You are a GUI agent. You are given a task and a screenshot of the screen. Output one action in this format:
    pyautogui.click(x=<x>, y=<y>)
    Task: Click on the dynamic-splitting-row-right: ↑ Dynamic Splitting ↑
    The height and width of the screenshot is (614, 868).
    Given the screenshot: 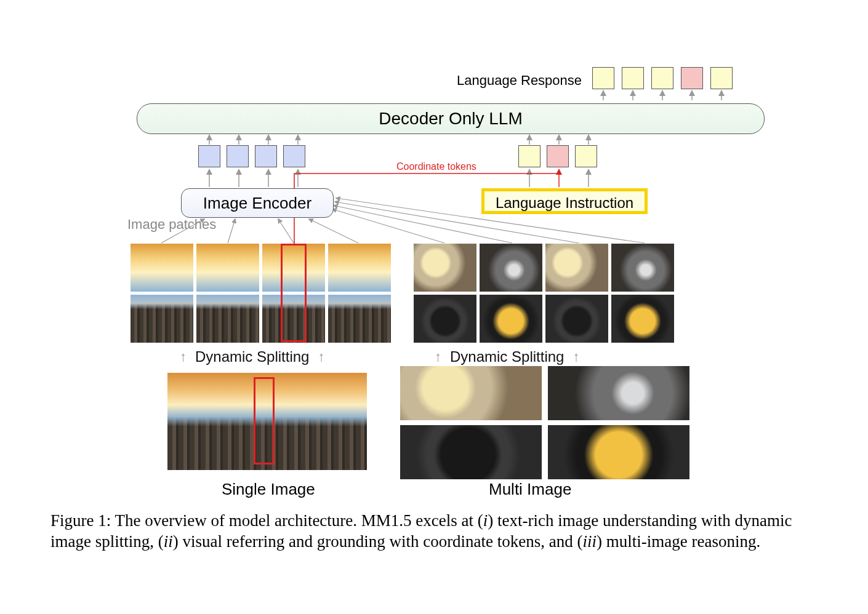 What is the action you would take?
    pyautogui.click(x=507, y=357)
    